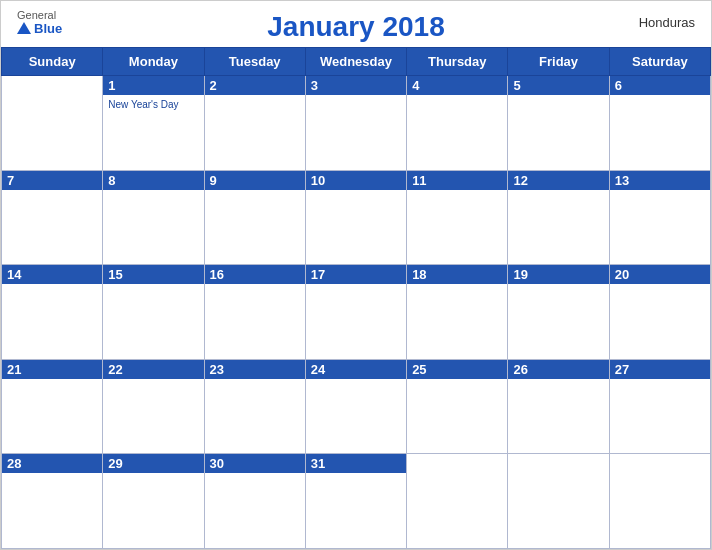 The height and width of the screenshot is (550, 712). I want to click on calendar-cell: 23, so click(254, 406).